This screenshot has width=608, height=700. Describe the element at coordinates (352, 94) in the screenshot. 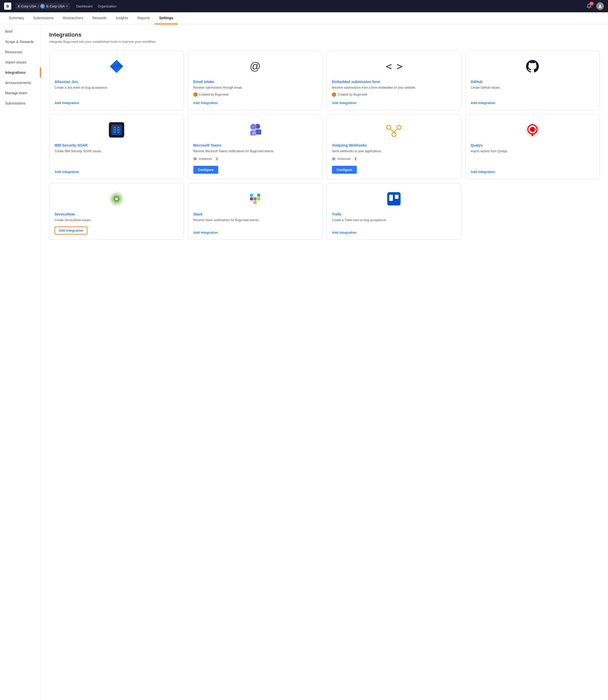

I see `embed-badge-label: Created by Bugcrowd` at that location.